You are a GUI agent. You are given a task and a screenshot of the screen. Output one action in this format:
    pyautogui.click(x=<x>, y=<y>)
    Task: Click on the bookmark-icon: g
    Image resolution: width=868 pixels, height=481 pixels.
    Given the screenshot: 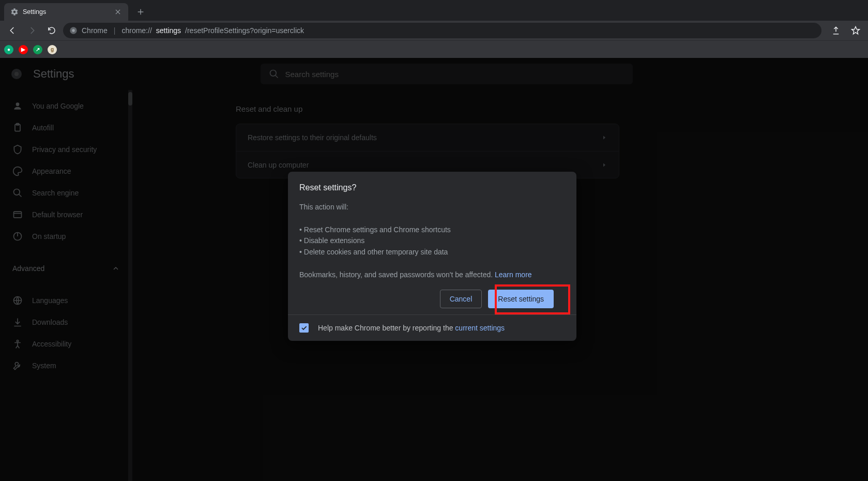 What is the action you would take?
    pyautogui.click(x=52, y=50)
    